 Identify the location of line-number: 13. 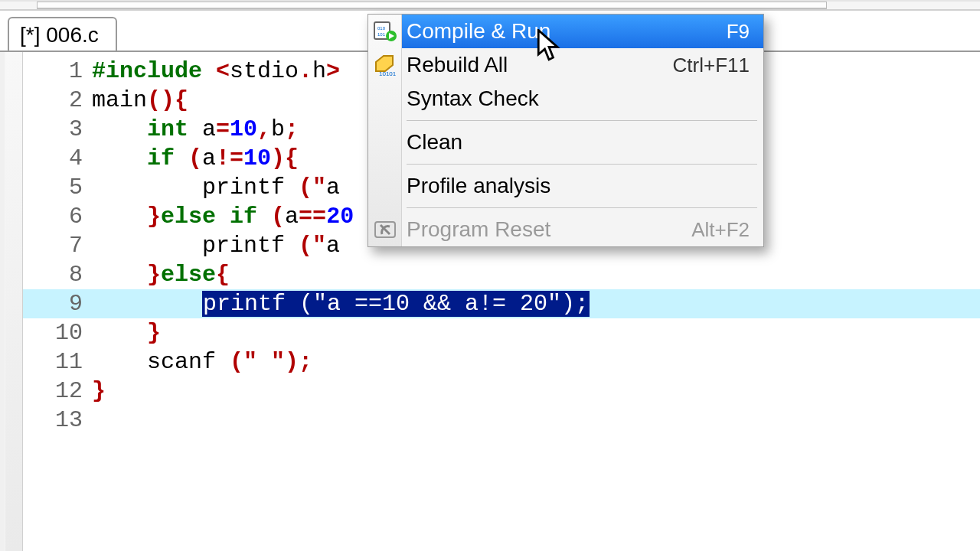
(57, 420).